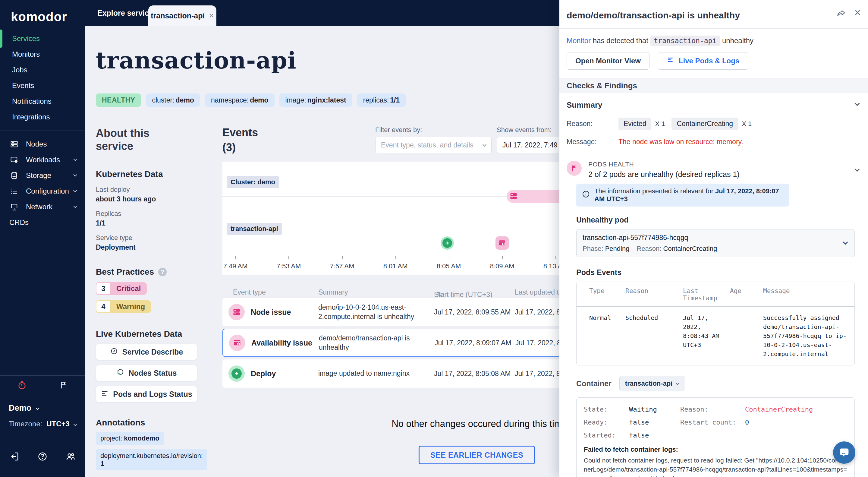 The image size is (868, 477). What do you see at coordinates (130, 438) in the screenshot?
I see `annotation-chip: project: komodemo` at bounding box center [130, 438].